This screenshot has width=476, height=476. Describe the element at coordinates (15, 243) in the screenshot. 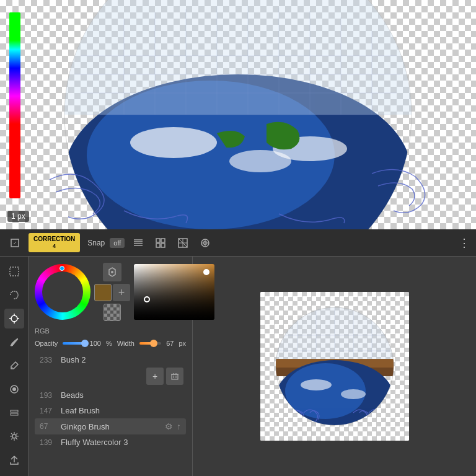

I see `edit-icon-btn` at that location.